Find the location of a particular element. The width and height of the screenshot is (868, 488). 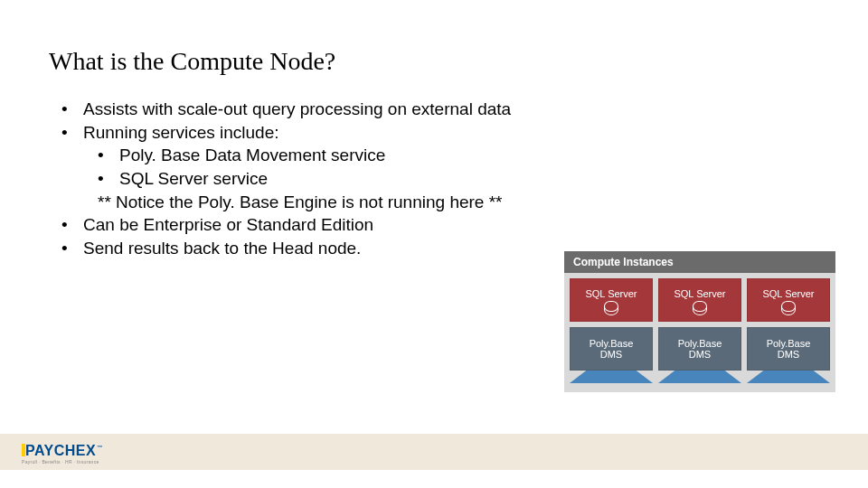

logo-wordmark: PAYCHEX ™ is located at coordinates (62, 451).